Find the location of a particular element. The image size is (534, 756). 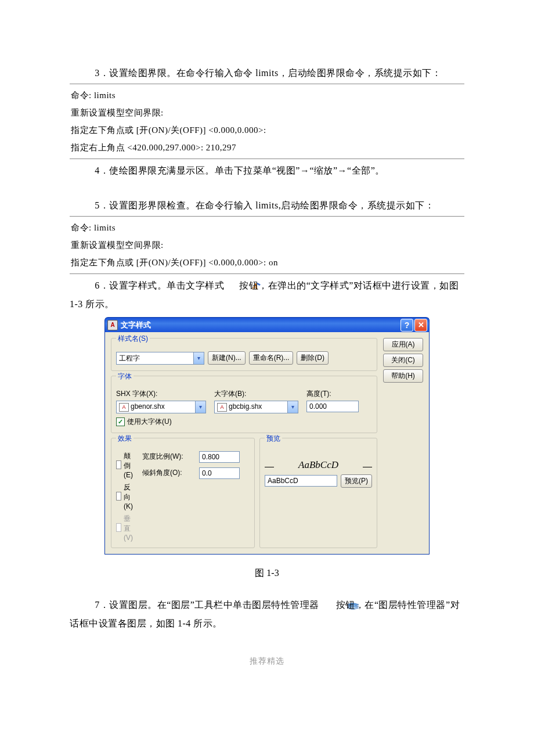

close-dialog-button: 关闭(C) is located at coordinates (403, 360).